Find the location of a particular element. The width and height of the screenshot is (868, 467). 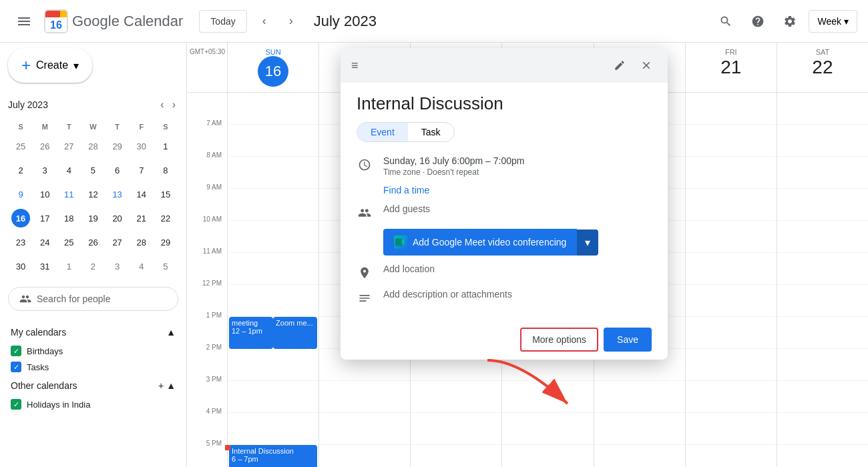

day-num-fri: 21 is located at coordinates (731, 67).